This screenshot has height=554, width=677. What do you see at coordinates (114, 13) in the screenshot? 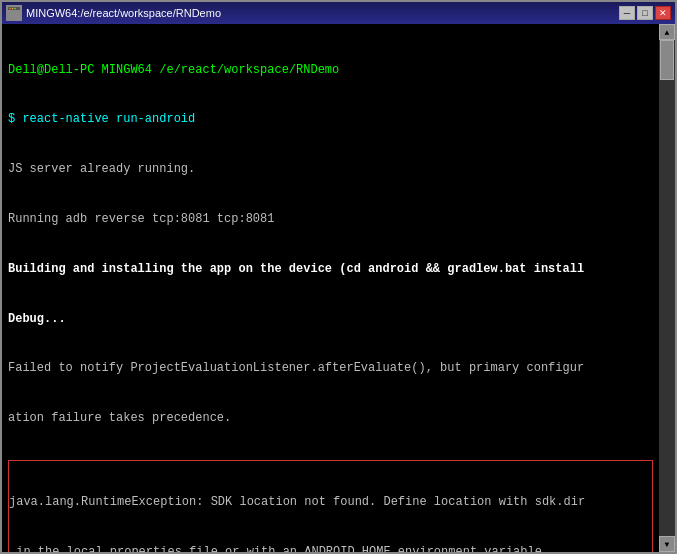
I see `titlebar-left: MINGW64:/e/react/workspace/RNDemo` at bounding box center [114, 13].